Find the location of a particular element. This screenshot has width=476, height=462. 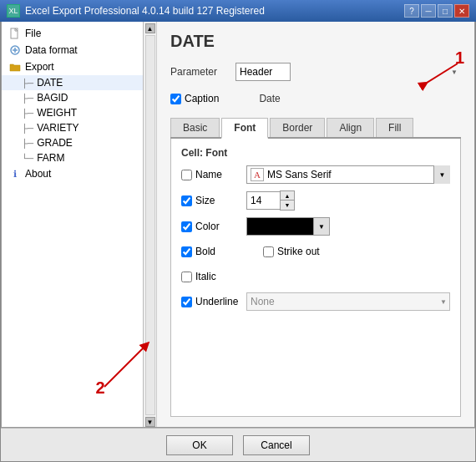

sidebar-label-about: About is located at coordinates (38, 174).